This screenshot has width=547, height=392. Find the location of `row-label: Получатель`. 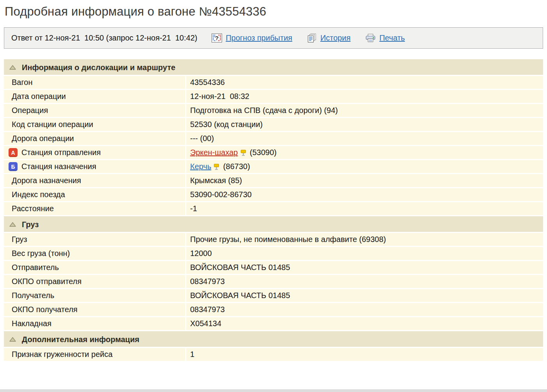

row-label: Получатель is located at coordinates (95, 295).